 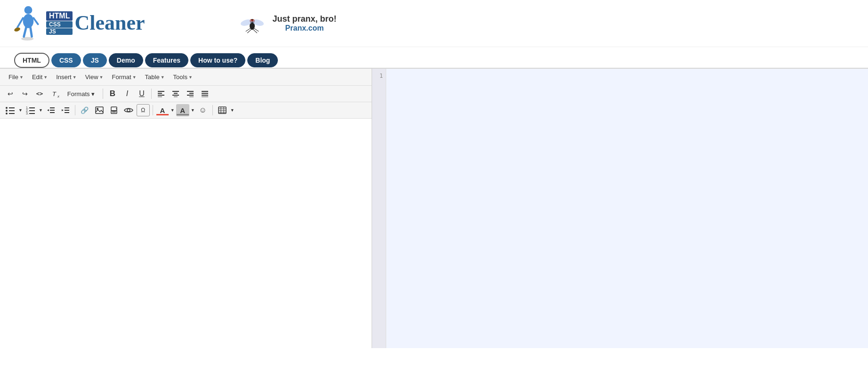 What do you see at coordinates (41, 110) in the screenshot?
I see `ordered-list-arrow: ▼` at bounding box center [41, 110].